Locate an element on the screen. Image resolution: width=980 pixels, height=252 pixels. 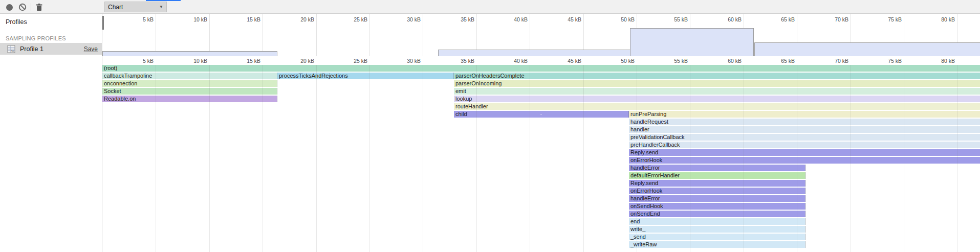
flame-bar: processTicksAndRejections is located at coordinates (365, 76).